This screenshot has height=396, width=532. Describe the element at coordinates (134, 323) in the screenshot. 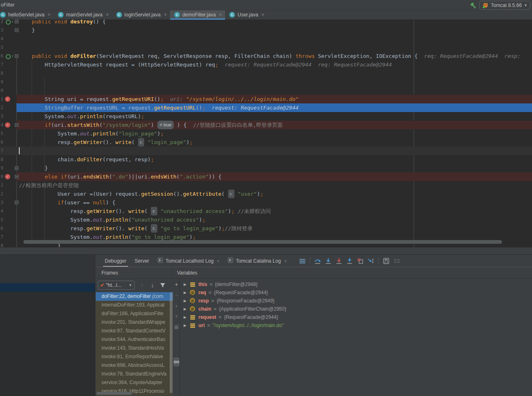

I see `frame-row: invoke:201, StandardWrappe` at that location.